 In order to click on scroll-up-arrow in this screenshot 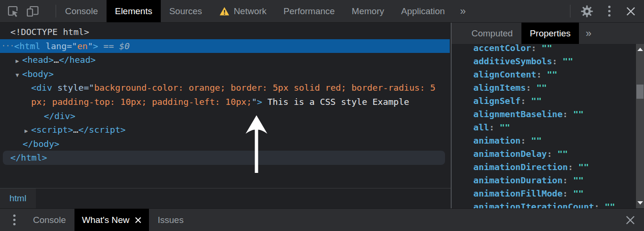, I will do `click(640, 49)`.